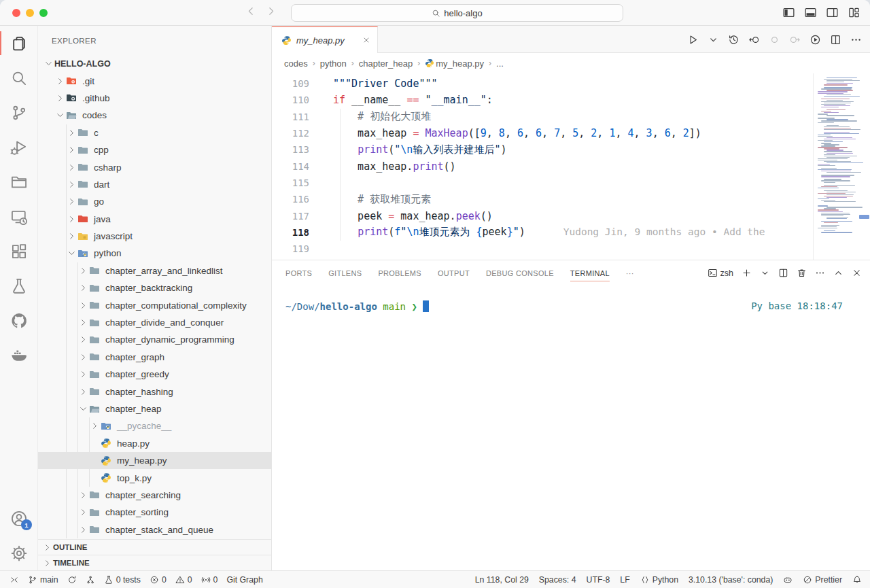 This screenshot has height=588, width=870. What do you see at coordinates (209, 580) in the screenshot?
I see `ports-status: 0` at bounding box center [209, 580].